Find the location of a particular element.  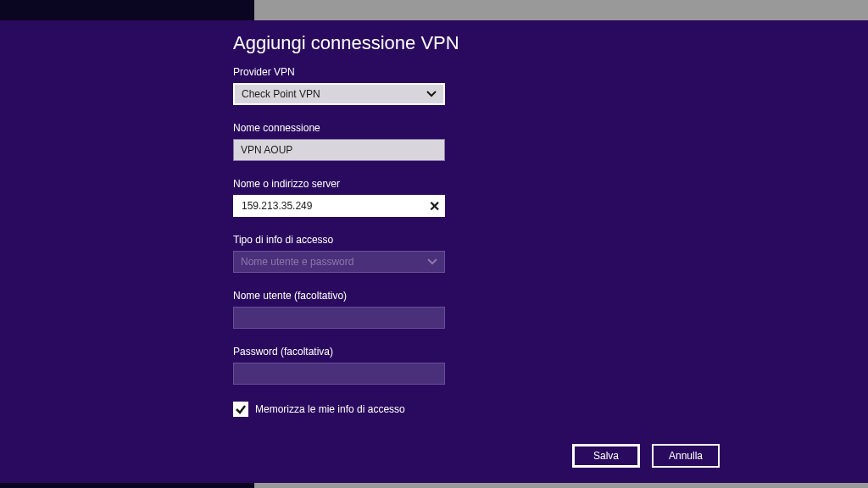

window-chrome-top-dark is located at coordinates (127, 10).